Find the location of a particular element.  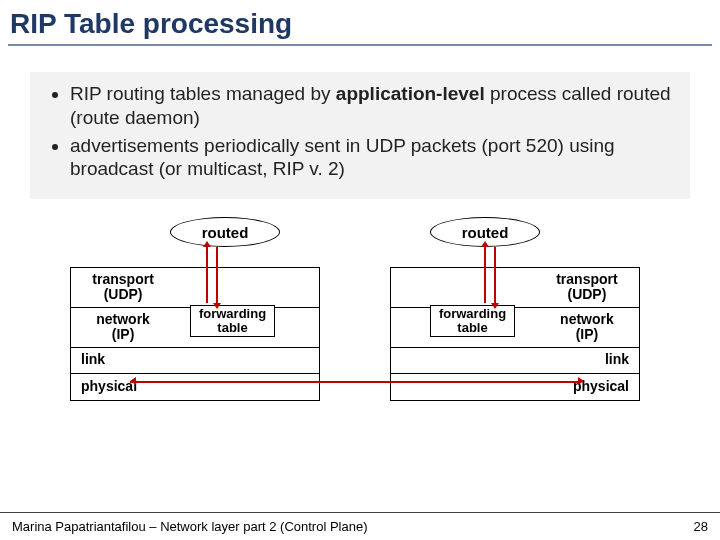

left-link: link is located at coordinates (93, 360).